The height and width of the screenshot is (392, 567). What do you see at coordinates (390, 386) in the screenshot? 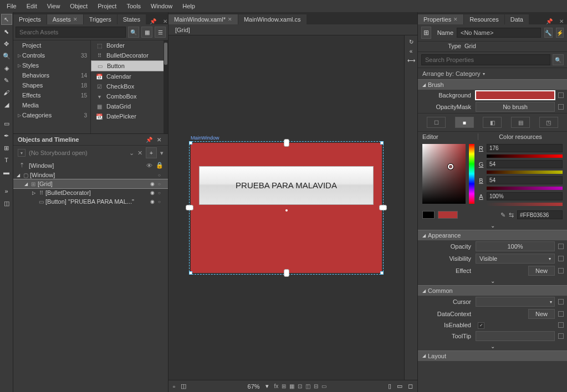
I see `split-h-icon: ▯` at bounding box center [390, 386].